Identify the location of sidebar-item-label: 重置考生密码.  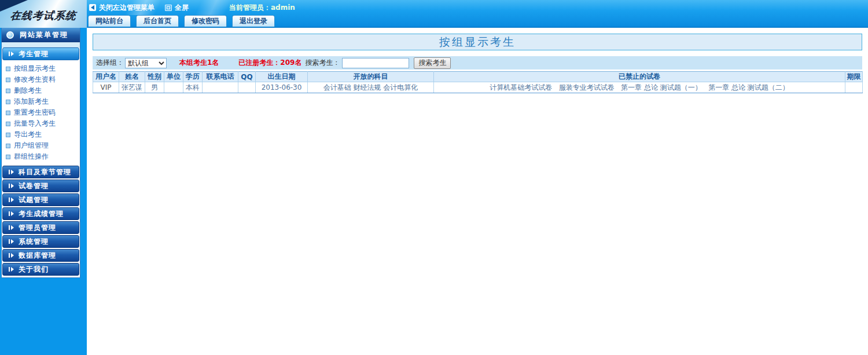
(35, 112).